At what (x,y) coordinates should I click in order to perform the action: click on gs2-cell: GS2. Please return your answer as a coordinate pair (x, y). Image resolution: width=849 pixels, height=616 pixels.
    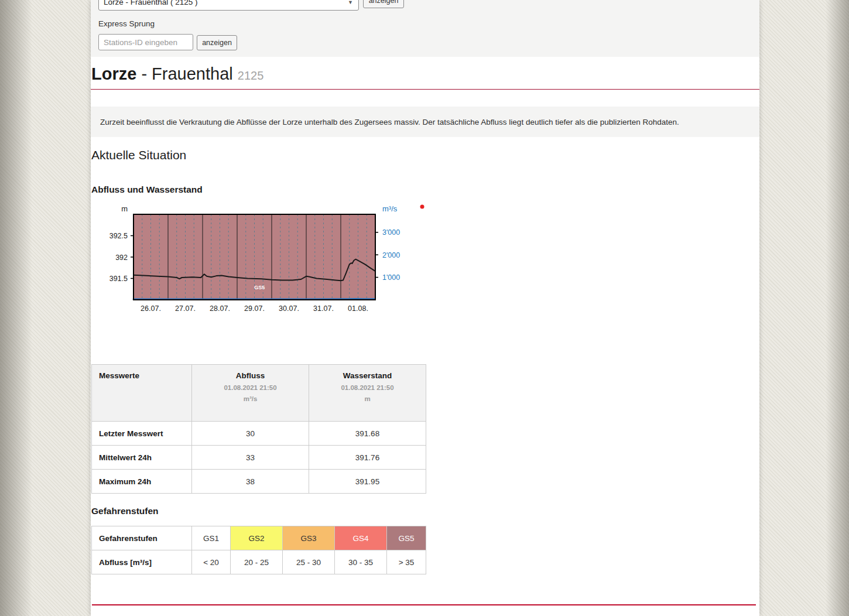
    Looking at the image, I should click on (256, 539).